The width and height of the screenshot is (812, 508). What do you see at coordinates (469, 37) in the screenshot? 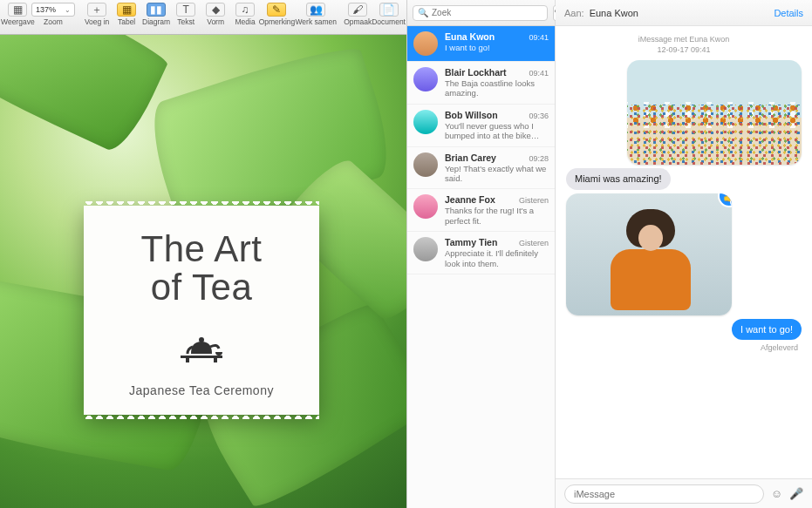
I see `conversation-name: Euna Kwon` at bounding box center [469, 37].